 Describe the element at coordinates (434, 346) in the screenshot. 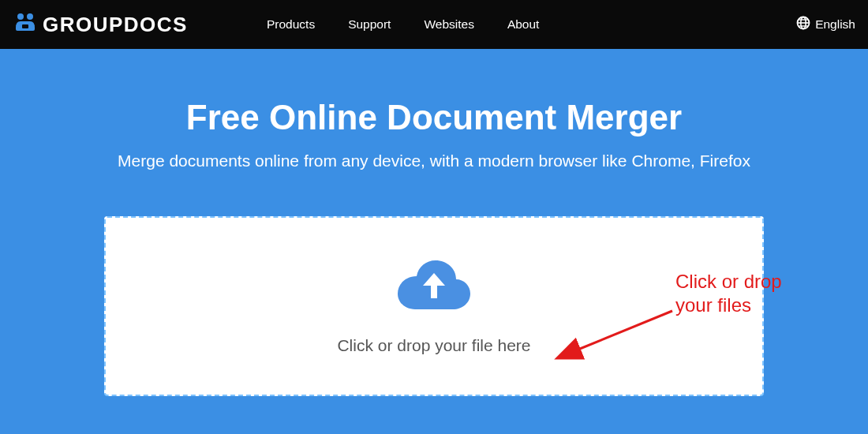

I see `dropzone-text: Click or drop your file here` at that location.